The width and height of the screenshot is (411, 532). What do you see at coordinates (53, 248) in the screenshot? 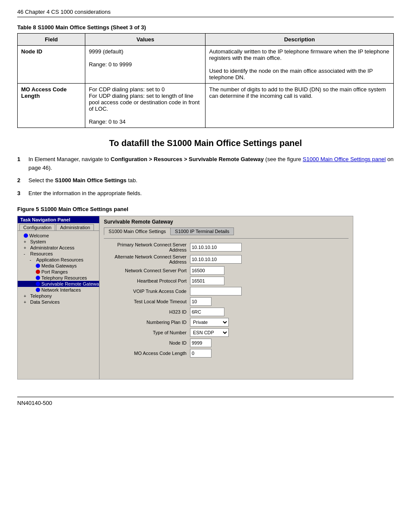
I see `nav-item-label: Administrator Access` at bounding box center [53, 248].